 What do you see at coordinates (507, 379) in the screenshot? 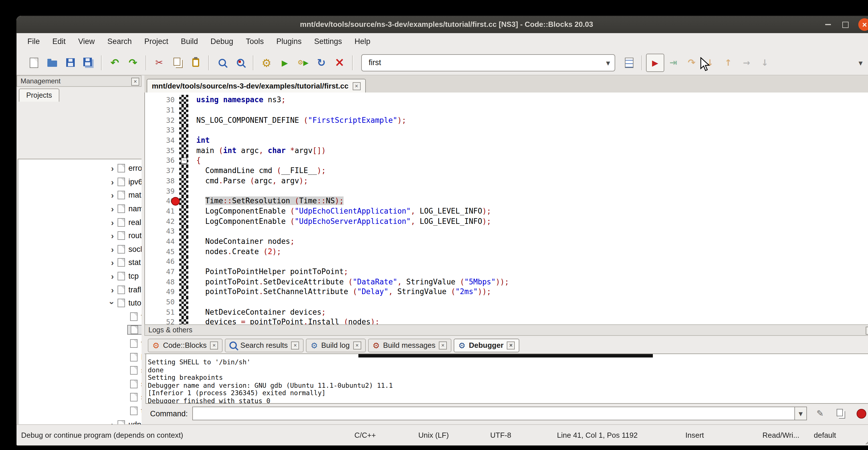
I see `debugger-log: Setting SHELL to '/bin/sh'doneSetting br…` at bounding box center [507, 379].